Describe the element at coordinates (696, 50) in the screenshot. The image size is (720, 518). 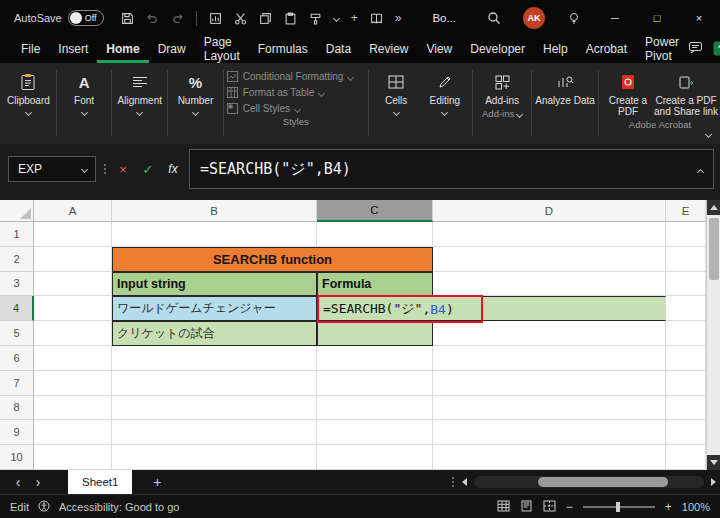
I see `comments-icon` at that location.